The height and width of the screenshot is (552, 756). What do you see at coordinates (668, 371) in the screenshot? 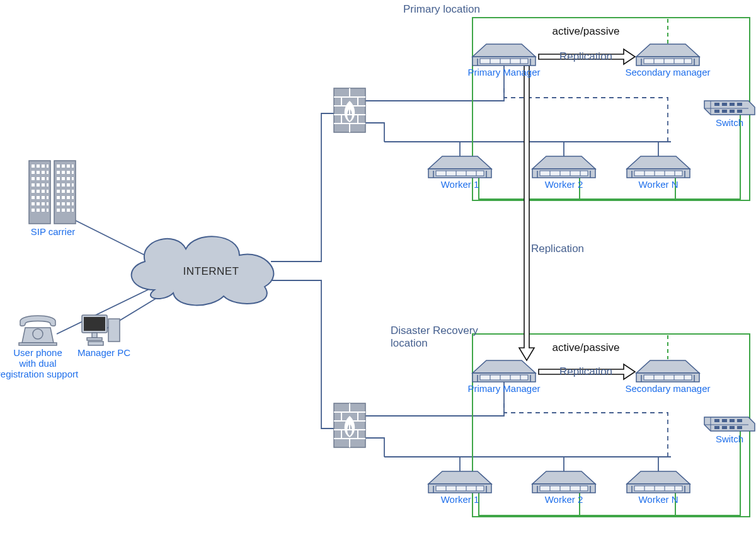
I see `secondary-manager-dr-icon` at bounding box center [668, 371].